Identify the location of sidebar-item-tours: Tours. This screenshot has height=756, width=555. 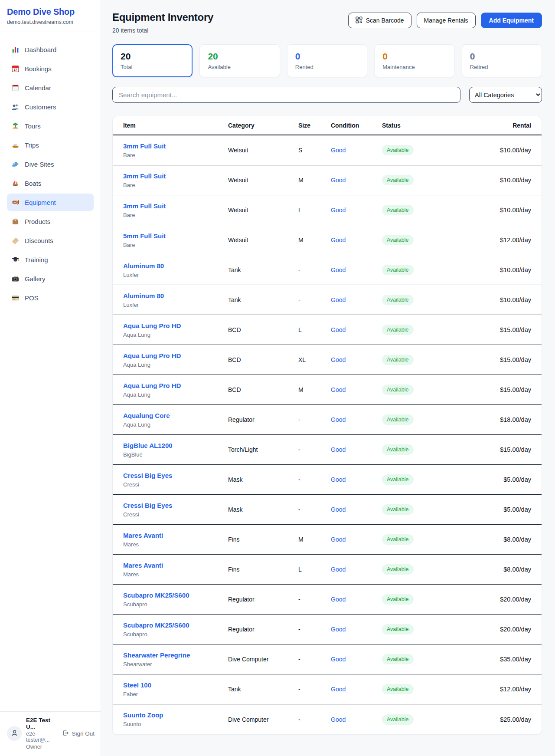
(50, 126).